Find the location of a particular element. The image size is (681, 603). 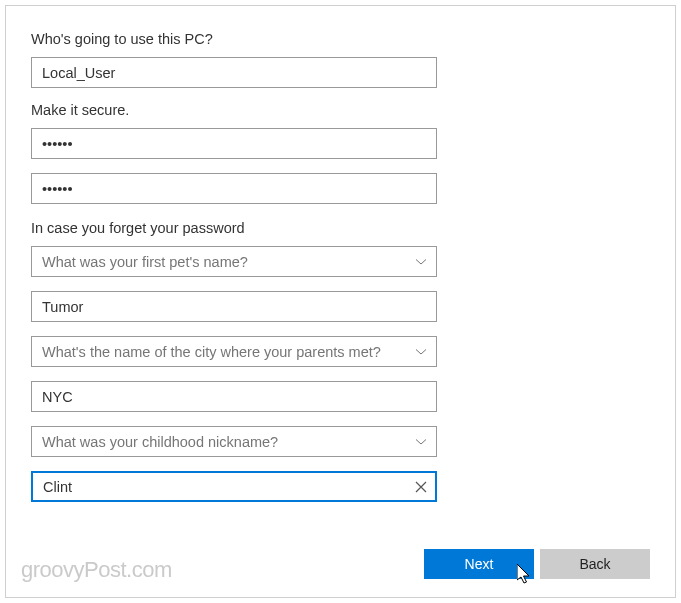

password-confirm-input is located at coordinates (234, 188).